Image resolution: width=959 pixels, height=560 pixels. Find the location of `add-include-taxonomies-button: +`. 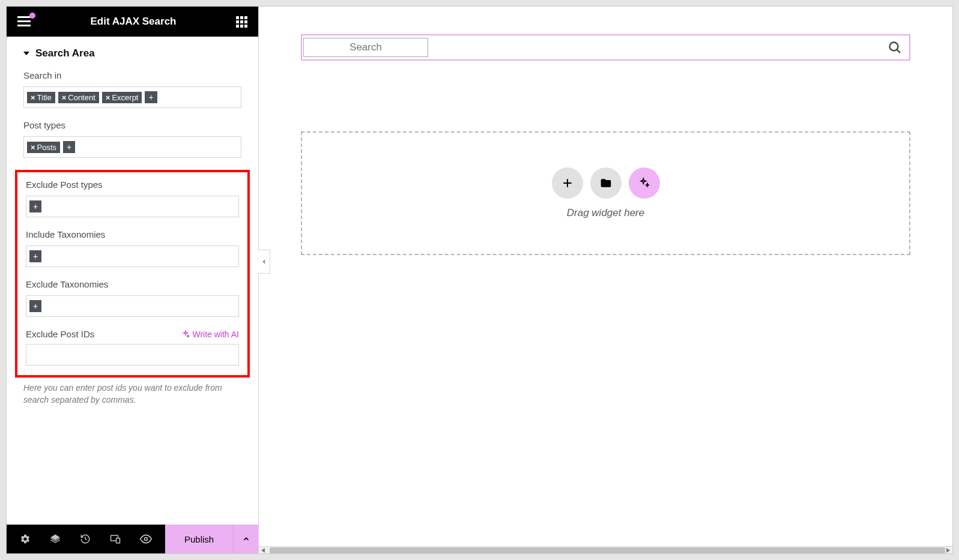

add-include-taxonomies-button: + is located at coordinates (35, 256).